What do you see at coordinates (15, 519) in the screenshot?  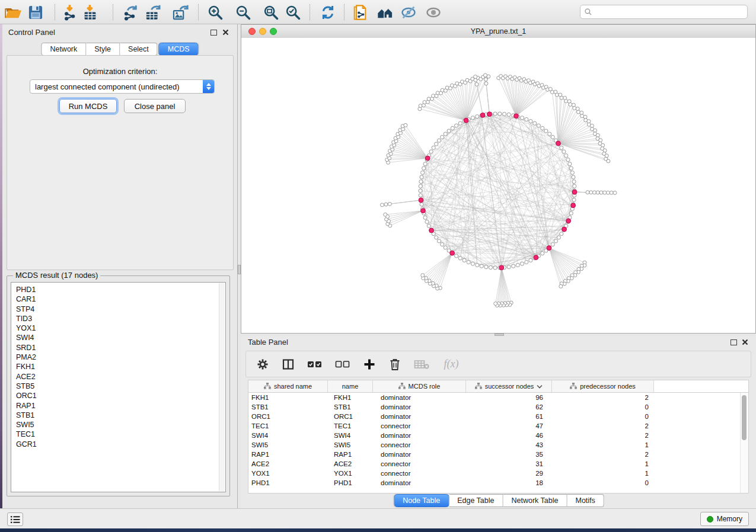 I see `task-history-button` at bounding box center [15, 519].